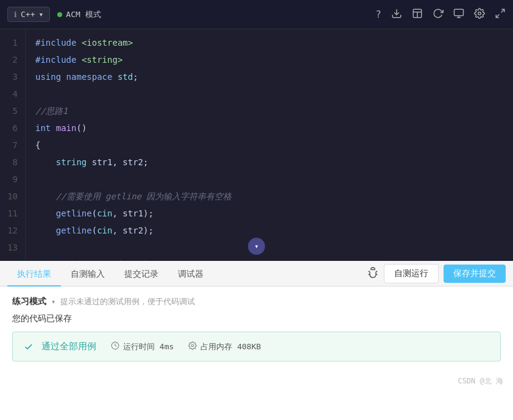  What do you see at coordinates (256, 15) in the screenshot?
I see `toolbar: ℹ C++ ▾ ACM 模式 ?` at bounding box center [256, 15].